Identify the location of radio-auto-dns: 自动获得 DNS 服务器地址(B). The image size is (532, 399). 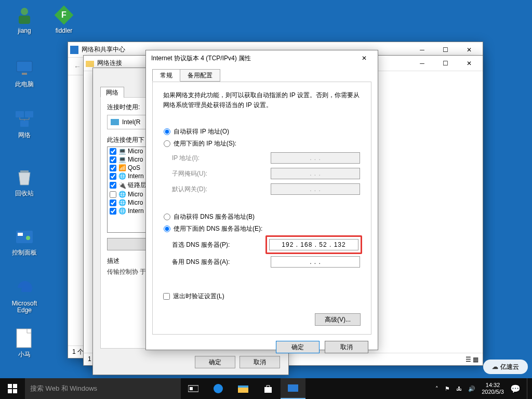
(262, 217).